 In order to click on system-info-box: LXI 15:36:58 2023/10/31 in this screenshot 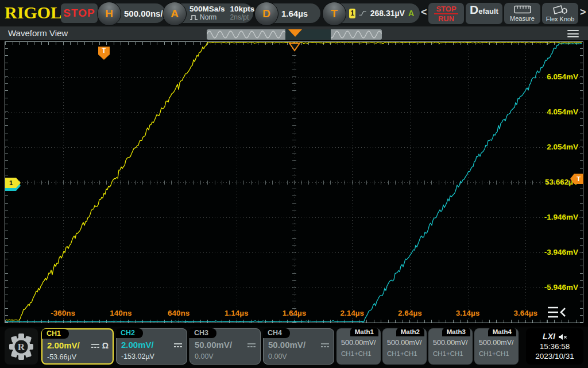, I will do `click(555, 346)`.